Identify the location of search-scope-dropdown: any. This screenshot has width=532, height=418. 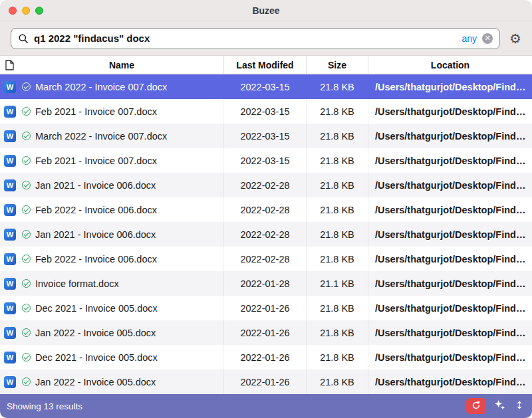
(469, 39).